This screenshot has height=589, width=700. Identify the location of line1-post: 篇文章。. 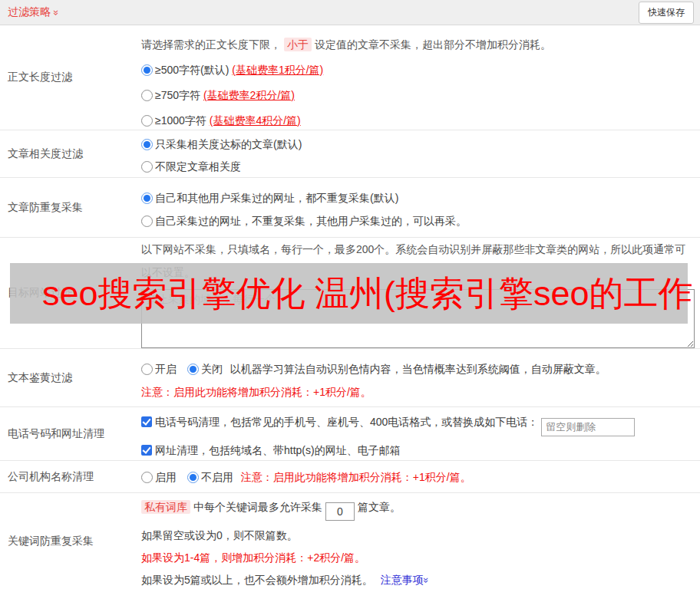
(379, 507).